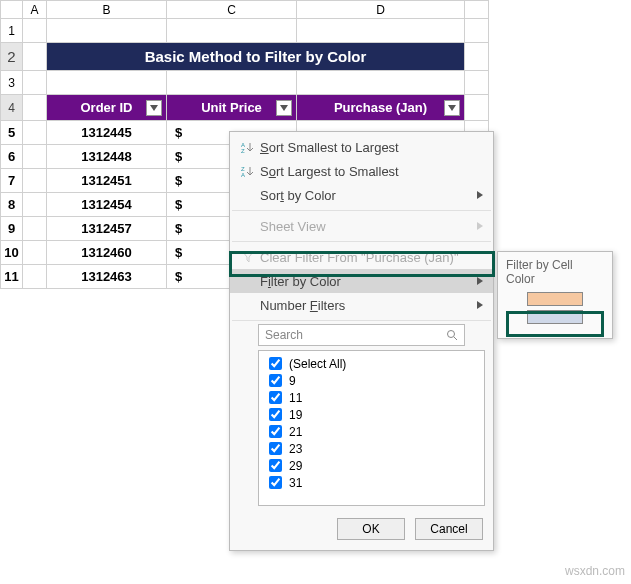 This screenshot has height=584, width=631. What do you see at coordinates (372, 432) in the screenshot?
I see `check-item: 21` at bounding box center [372, 432].